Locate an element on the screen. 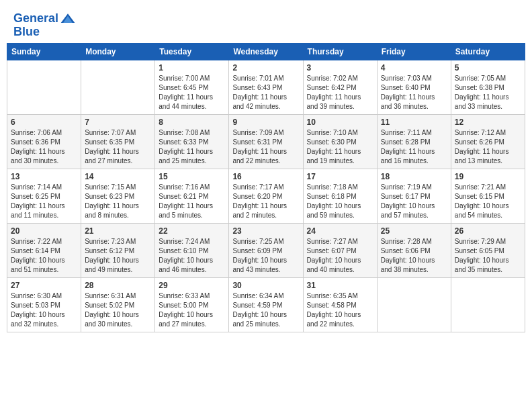 This screenshot has width=532, height=411. day-info: Sunrise: 6:30 AMSunset: 5:03 PMDaylight:… is located at coordinates (44, 310).